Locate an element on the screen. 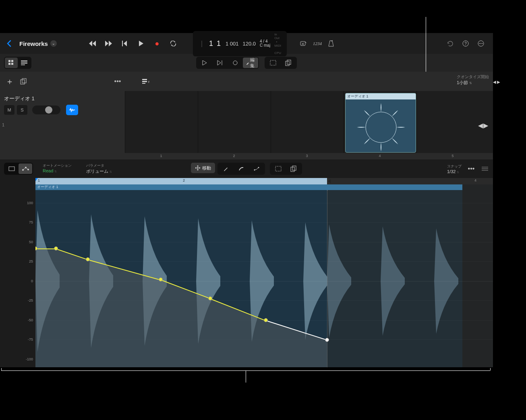  lcd-meters: In Out • MIDI CPU is located at coordinates (278, 43).